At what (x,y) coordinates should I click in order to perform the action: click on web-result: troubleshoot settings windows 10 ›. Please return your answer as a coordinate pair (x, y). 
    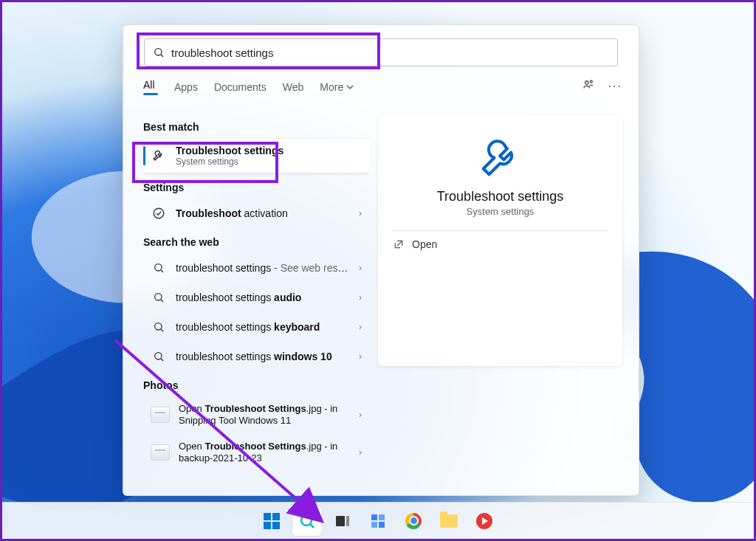
    Looking at the image, I should click on (256, 356).